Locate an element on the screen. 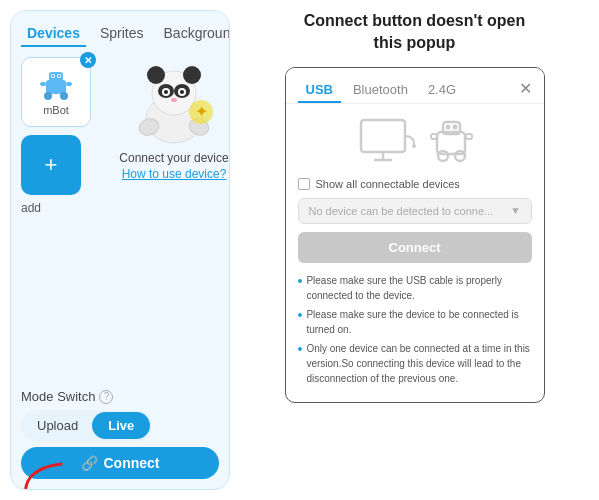 The height and width of the screenshot is (500, 599). monitor-icon is located at coordinates (388, 141).